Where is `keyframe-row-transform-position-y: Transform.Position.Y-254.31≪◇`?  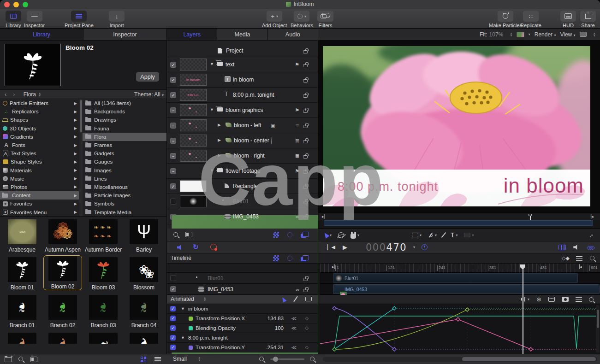 keyframe-row-transform-position-y: Transform.Position.Y-254.31≪◇ is located at coordinates (243, 347).